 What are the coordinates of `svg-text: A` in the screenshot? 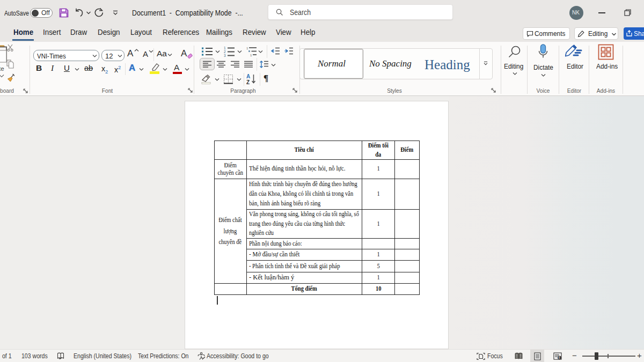 It's located at (248, 76).